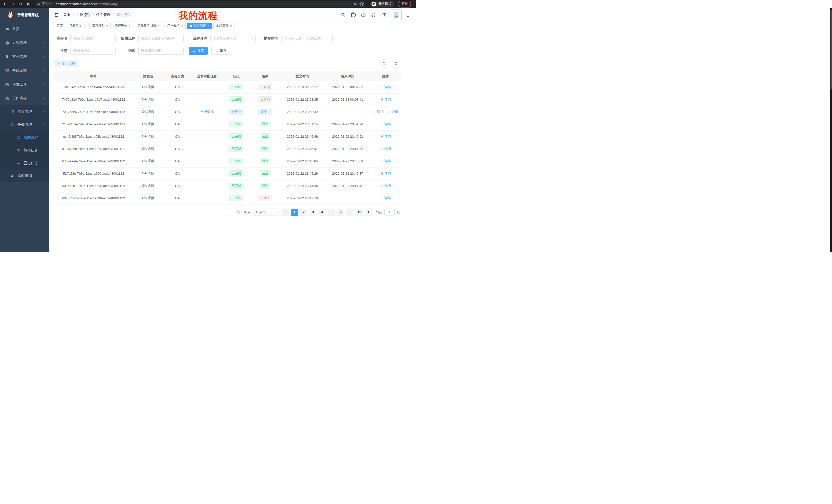 The image size is (832, 504). What do you see at coordinates (47, 4) in the screenshot?
I see `security-label: 不安全` at bounding box center [47, 4].